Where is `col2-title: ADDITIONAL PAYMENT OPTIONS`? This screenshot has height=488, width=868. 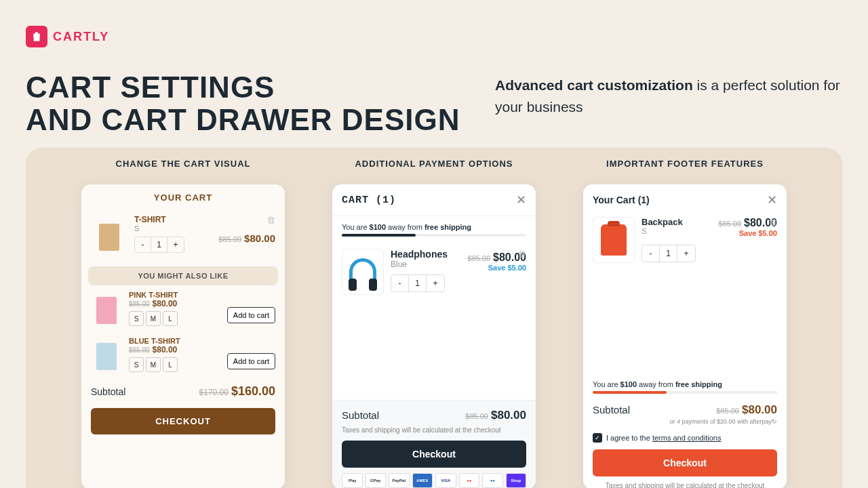
col2-title: ADDITIONAL PAYMENT OPTIONS is located at coordinates (434, 164).